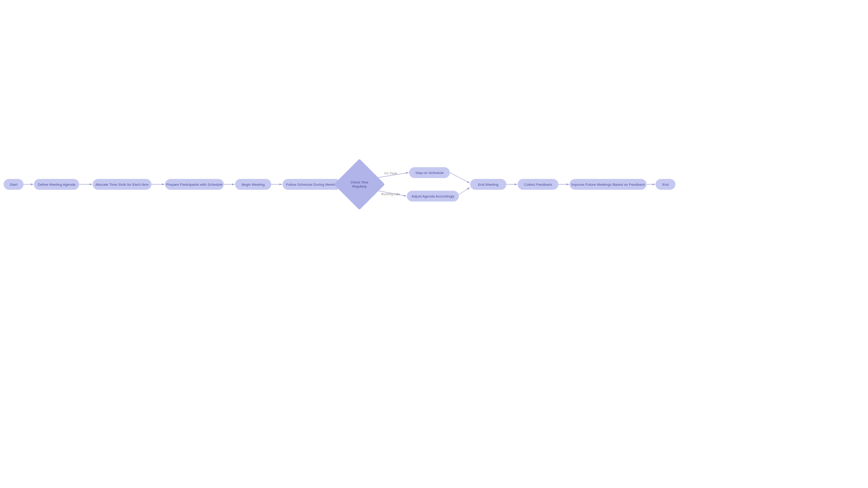 The height and width of the screenshot is (488, 868). I want to click on node-begin: Begin Meeting, so click(253, 184).